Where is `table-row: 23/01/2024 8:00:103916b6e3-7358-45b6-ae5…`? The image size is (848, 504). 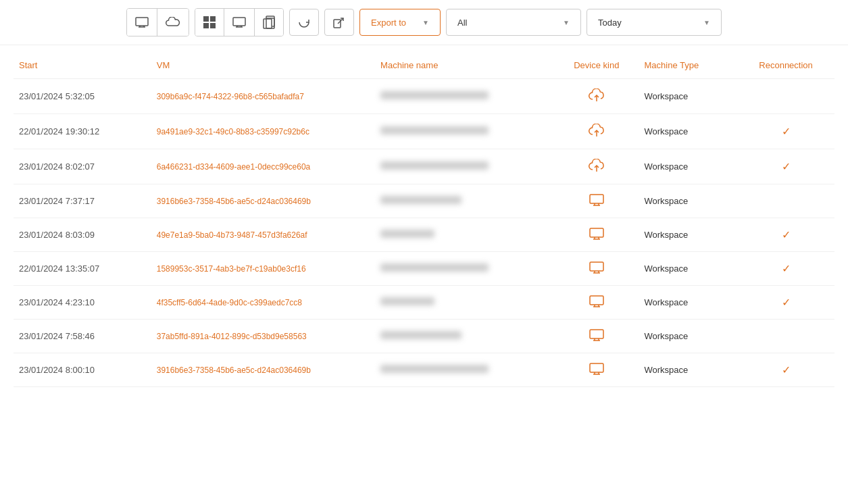
table-row: 23/01/2024 8:00:103916b6e3-7358-45b6-ae5… is located at coordinates (424, 370).